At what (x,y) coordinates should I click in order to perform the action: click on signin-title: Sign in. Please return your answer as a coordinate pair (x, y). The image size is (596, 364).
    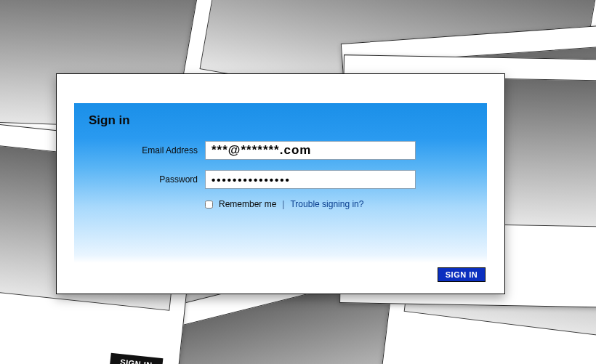
    Looking at the image, I should click on (109, 121).